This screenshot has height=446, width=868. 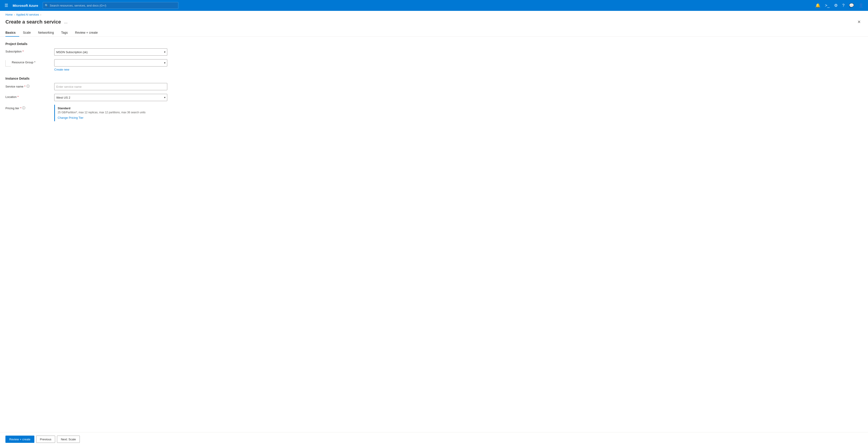 I want to click on subscription-select-wrapper: MSDN Subscription (sk) ▾, so click(x=111, y=52).